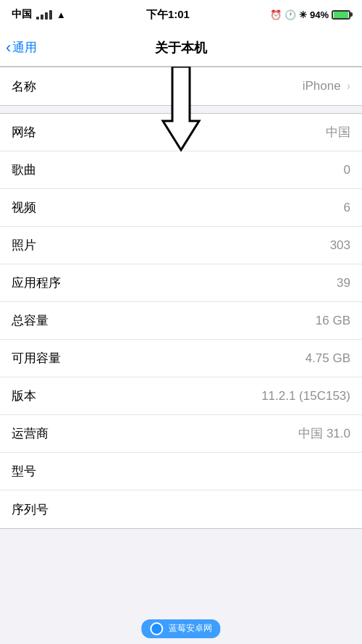 This screenshot has width=362, height=644. Describe the element at coordinates (25, 48) in the screenshot. I see `back-label: 通用` at that location.